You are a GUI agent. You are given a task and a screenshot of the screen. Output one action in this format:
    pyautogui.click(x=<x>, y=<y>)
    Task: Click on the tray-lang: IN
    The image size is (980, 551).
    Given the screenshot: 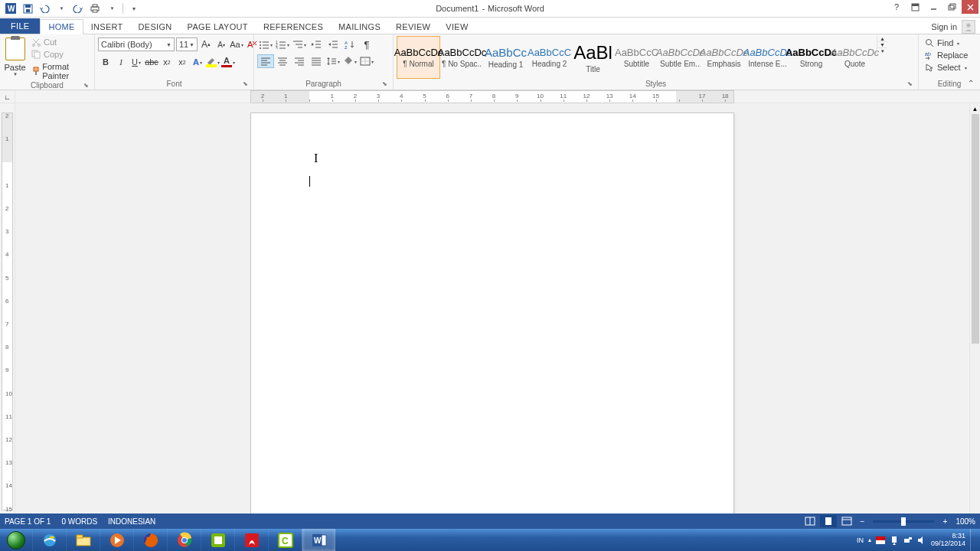 What is the action you would take?
    pyautogui.click(x=861, y=540)
    